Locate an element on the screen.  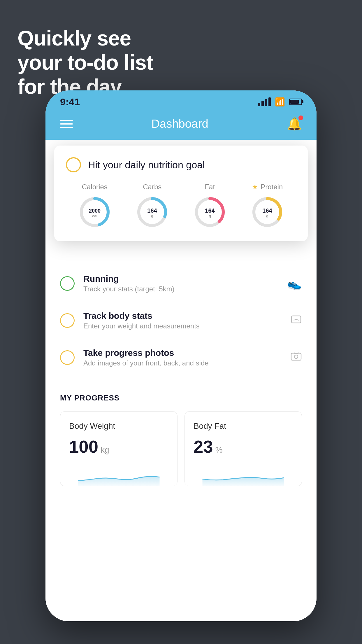
headline: Quickly see your to-do list for the day. is located at coordinates (85, 62).